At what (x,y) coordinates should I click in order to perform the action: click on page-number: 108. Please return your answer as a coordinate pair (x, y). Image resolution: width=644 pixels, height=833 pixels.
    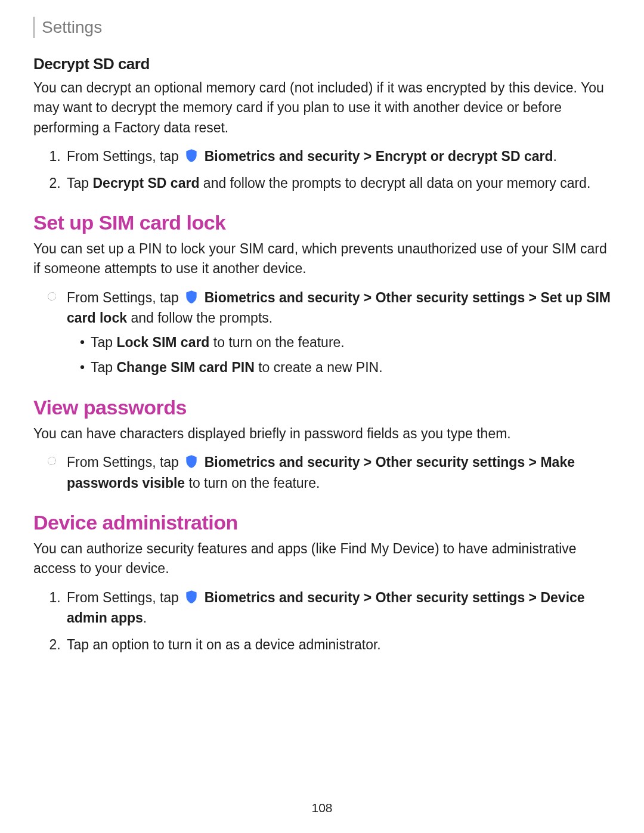
    Looking at the image, I should click on (322, 808).